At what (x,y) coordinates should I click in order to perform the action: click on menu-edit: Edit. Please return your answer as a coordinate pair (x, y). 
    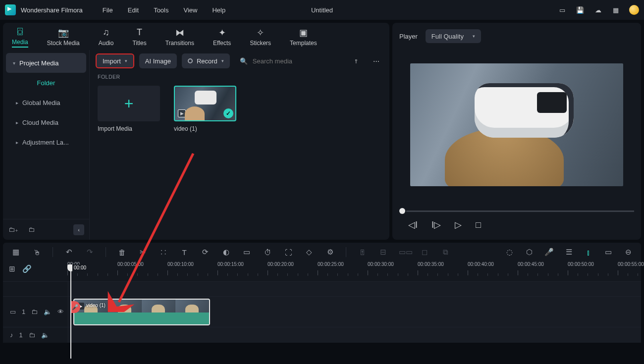
    Looking at the image, I should click on (133, 10).